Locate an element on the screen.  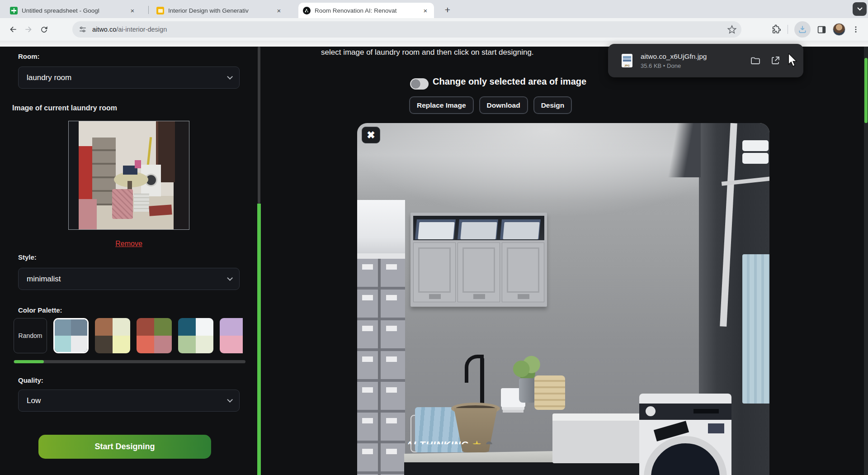
reload-icon is located at coordinates (44, 30).